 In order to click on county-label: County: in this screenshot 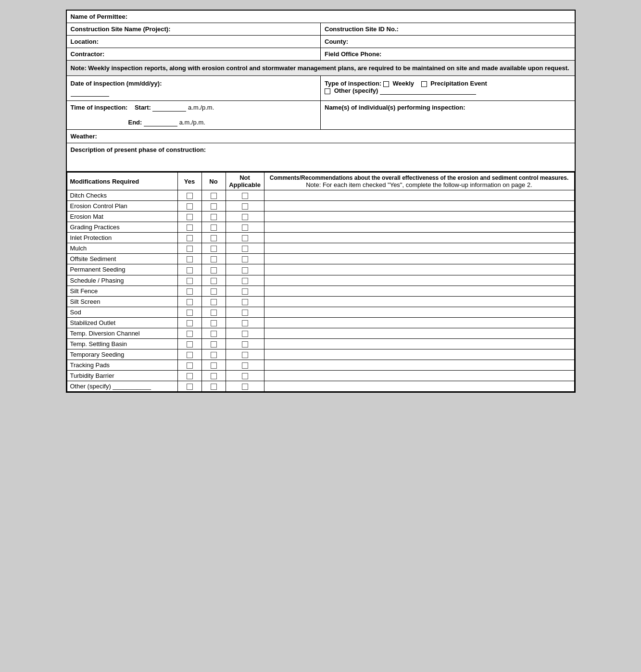, I will do `click(337, 41)`.